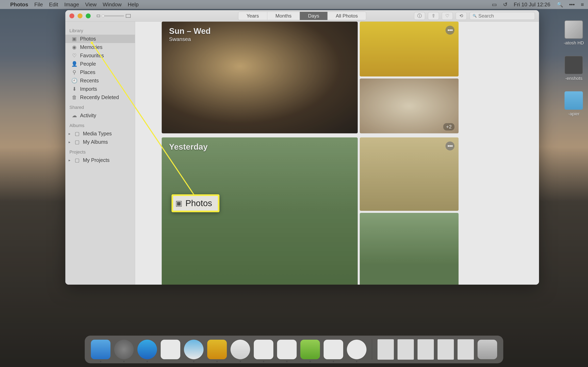 This screenshot has width=588, height=367. I want to click on sidebar-label: Memories, so click(91, 47).